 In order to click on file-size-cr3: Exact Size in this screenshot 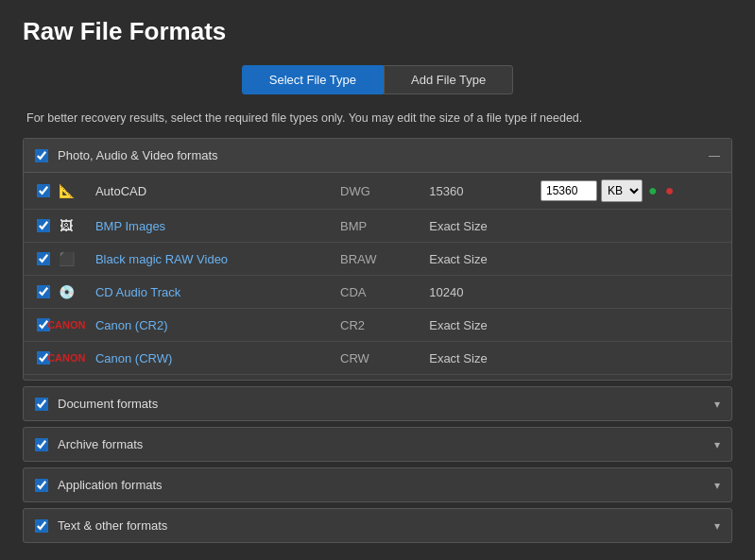, I will do `click(475, 378)`.